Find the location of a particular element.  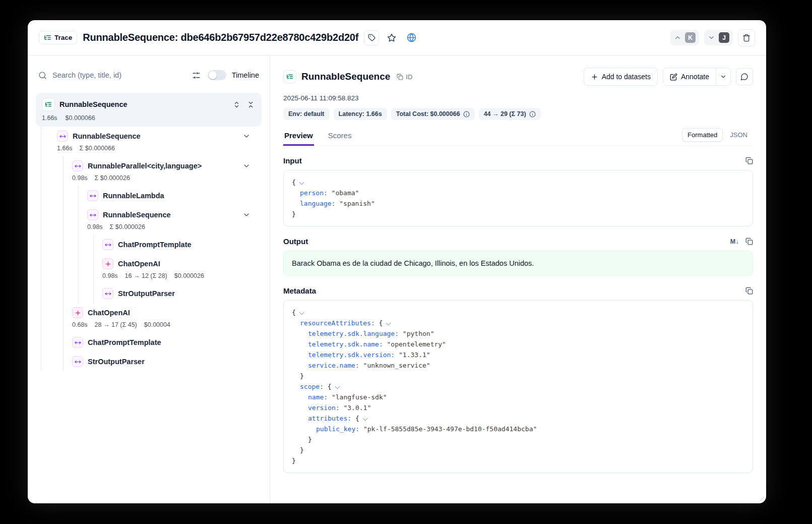

node-metrics: 0.98s16 → 12 (Σ 28)$0.000026 is located at coordinates (182, 278).